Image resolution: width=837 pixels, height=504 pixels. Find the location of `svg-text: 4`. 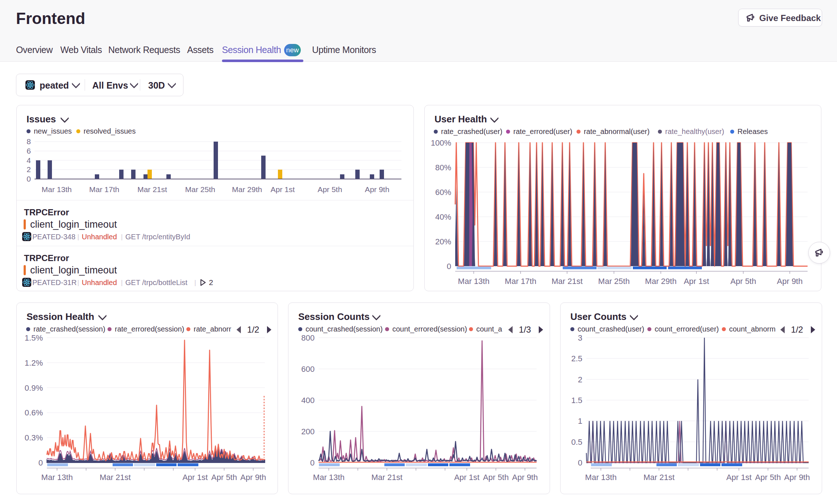

svg-text: 4 is located at coordinates (29, 160).